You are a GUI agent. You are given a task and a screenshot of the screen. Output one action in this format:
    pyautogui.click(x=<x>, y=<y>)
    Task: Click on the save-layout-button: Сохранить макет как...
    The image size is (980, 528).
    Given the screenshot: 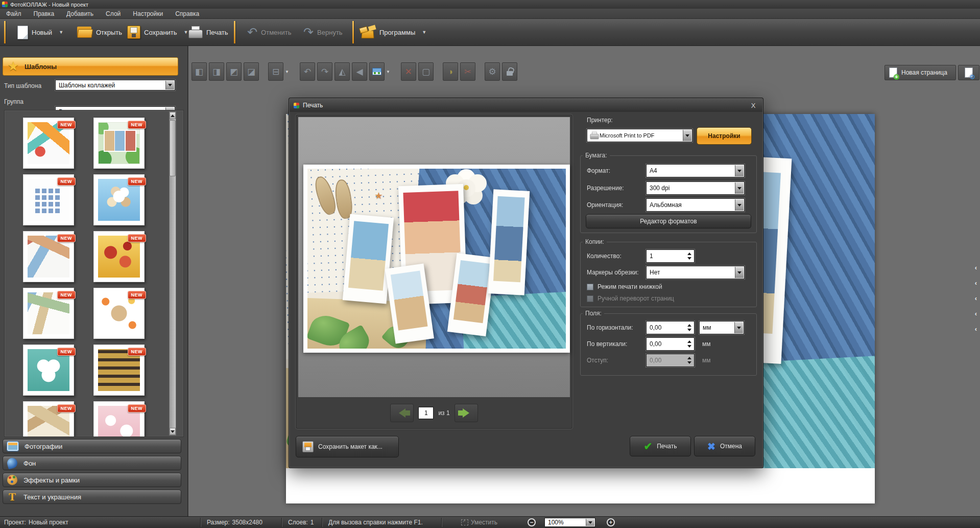 What is the action you would take?
    pyautogui.click(x=347, y=447)
    